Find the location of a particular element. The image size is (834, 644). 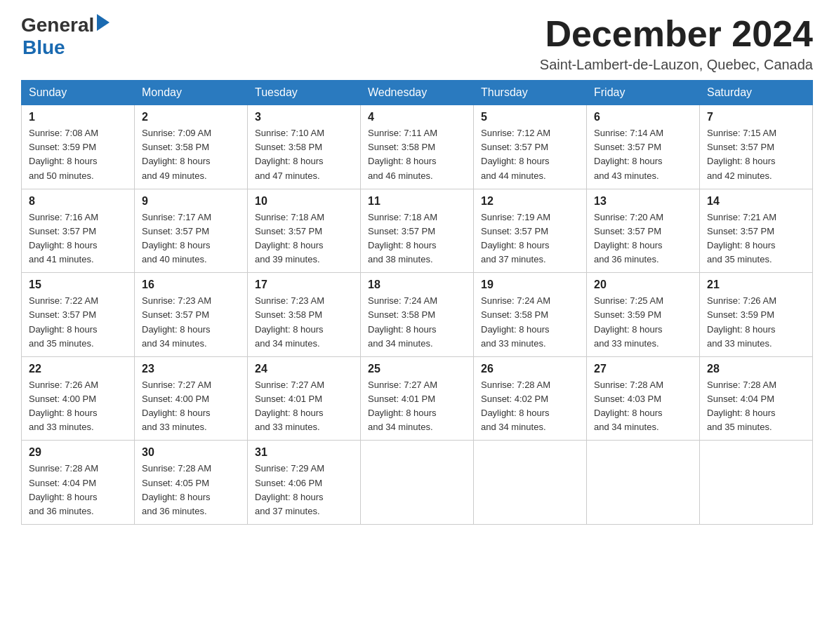

day-info: Sunrise: 7:15 AM Sunset: 3:57 PM Dayligh… is located at coordinates (756, 154).